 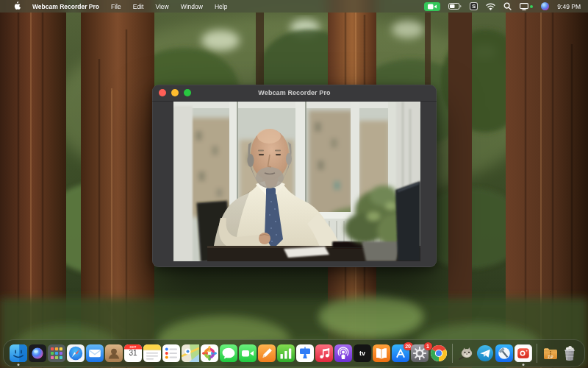 What do you see at coordinates (531, 7) in the screenshot?
I see `sharing-active-dot` at bounding box center [531, 7].